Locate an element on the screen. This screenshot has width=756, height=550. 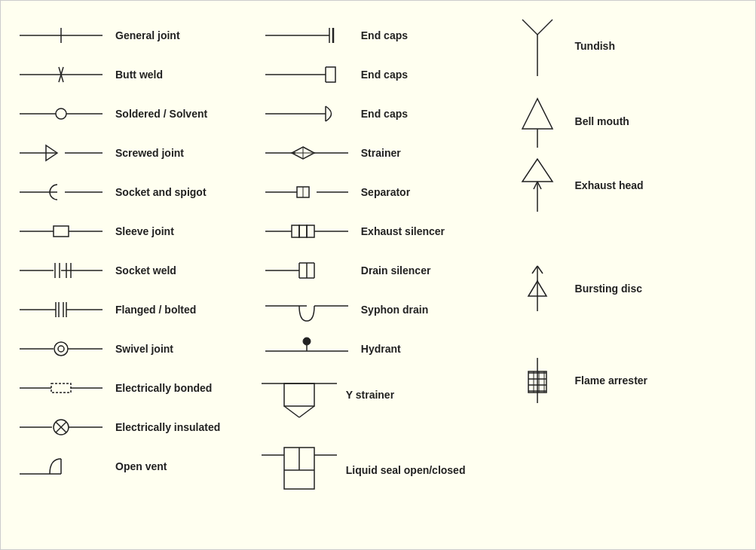
row-col3-empty3 is located at coordinates (624, 338).